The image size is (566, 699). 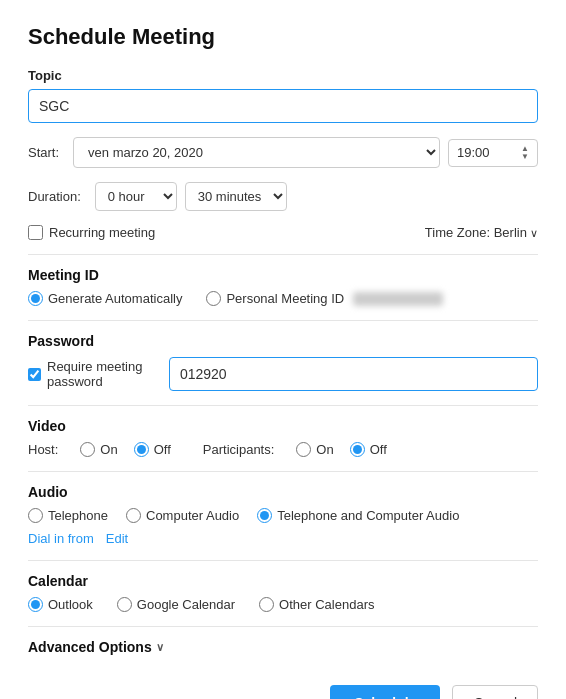 What do you see at coordinates (34, 374) in the screenshot?
I see `password-checkbox` at bounding box center [34, 374].